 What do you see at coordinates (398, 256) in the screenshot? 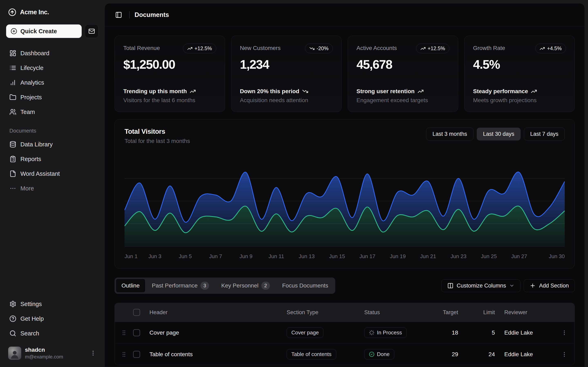
I see `x-axis-tick-label: Jun 19` at bounding box center [398, 256].